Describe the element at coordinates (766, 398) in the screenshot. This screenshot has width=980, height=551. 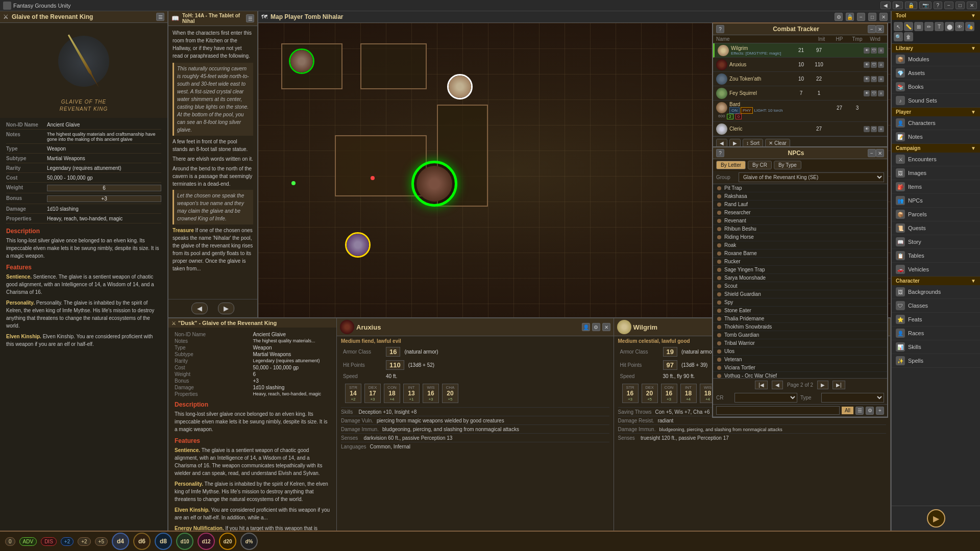
I see `npc-cr-select` at that location.